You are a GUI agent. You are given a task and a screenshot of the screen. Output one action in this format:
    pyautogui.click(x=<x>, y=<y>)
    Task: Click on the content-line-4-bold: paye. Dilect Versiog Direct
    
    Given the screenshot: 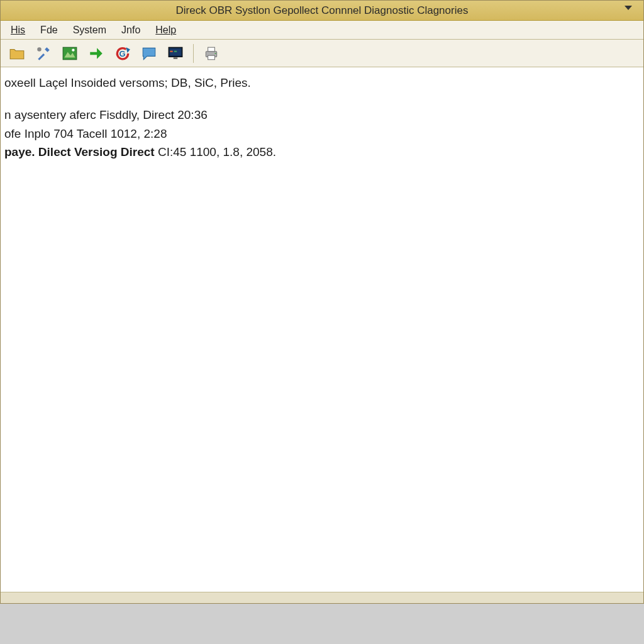 What is the action you would take?
    pyautogui.click(x=79, y=152)
    